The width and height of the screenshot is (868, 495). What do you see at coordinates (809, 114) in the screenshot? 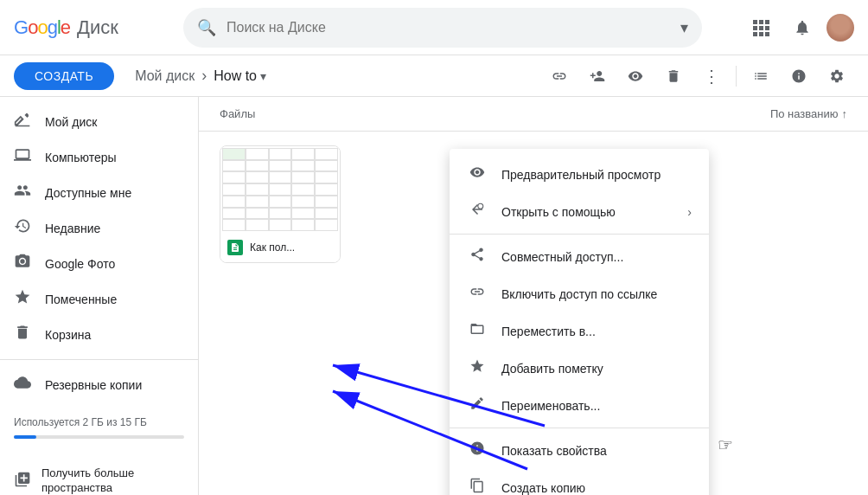
I see `sort-label: По названию ↑` at bounding box center [809, 114].